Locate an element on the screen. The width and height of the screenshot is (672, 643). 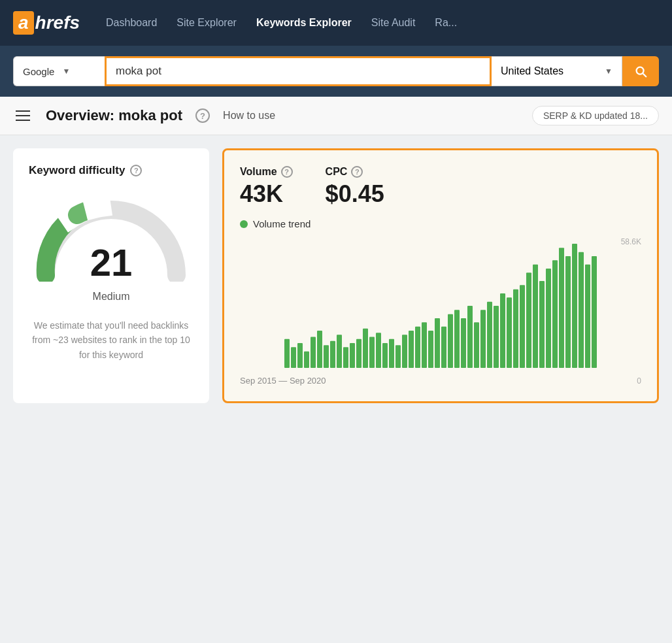
search-input-wrapper is located at coordinates (298, 71).